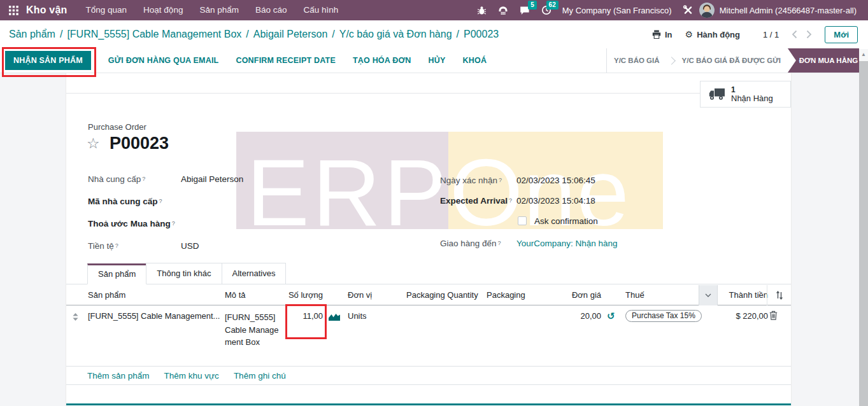 Image resolution: width=868 pixels, height=406 pixels. I want to click on tools-icon, so click(688, 10).